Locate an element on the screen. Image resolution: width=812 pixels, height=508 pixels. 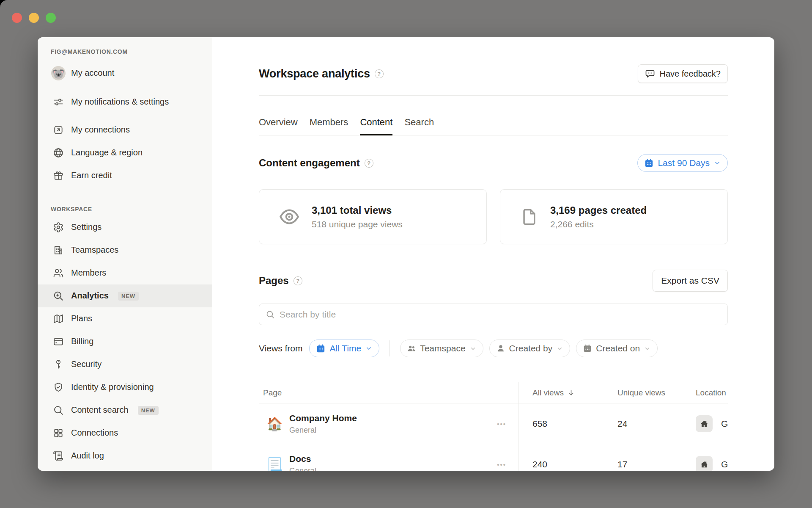
tab-overview: Overview is located at coordinates (278, 126).